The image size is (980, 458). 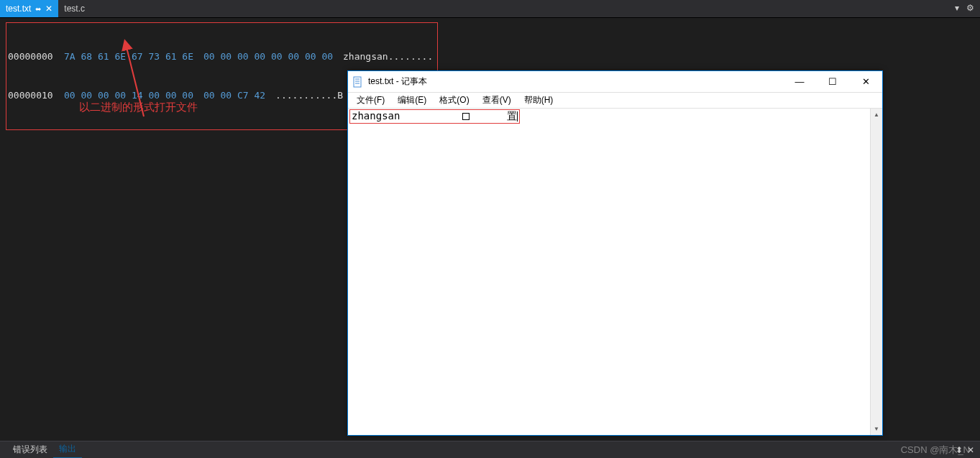 What do you see at coordinates (29, 9) in the screenshot?
I see `tab-test-txt: test.txt ⬌ ✕` at bounding box center [29, 9].